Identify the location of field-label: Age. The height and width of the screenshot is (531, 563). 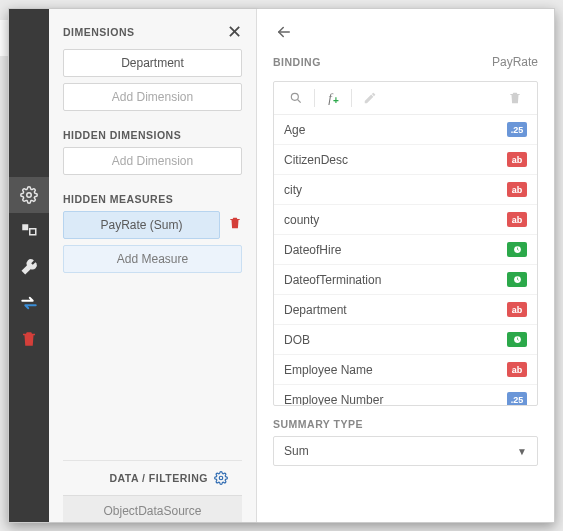
(294, 130).